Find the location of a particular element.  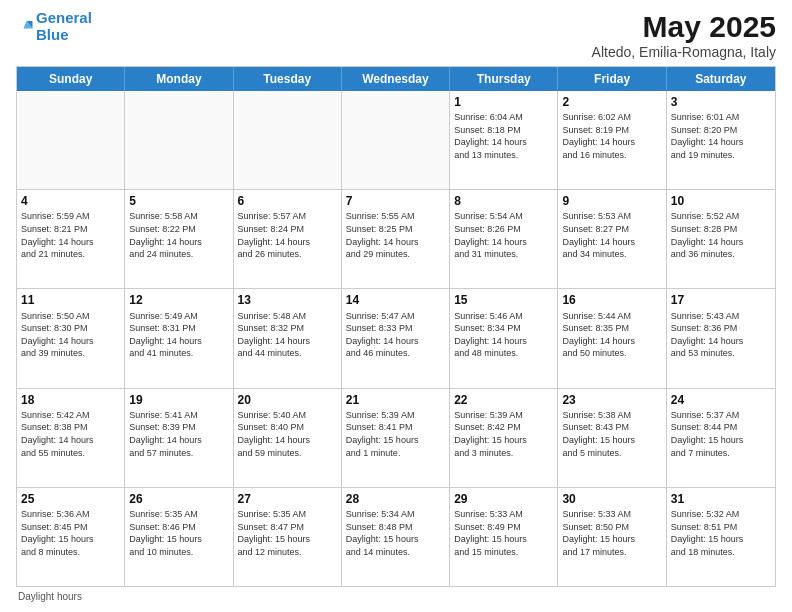

calendar-cell: 22Sunrise: 5:39 AMSunset: 8:42 PMDayligh… is located at coordinates (504, 438).